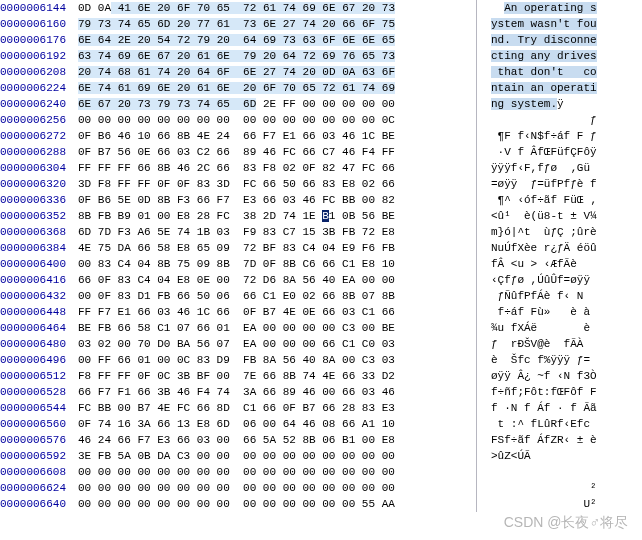 The image size is (642, 540). Describe the element at coordinates (39, 328) in the screenshot. I see `offset-cell: 0000006464` at that location.